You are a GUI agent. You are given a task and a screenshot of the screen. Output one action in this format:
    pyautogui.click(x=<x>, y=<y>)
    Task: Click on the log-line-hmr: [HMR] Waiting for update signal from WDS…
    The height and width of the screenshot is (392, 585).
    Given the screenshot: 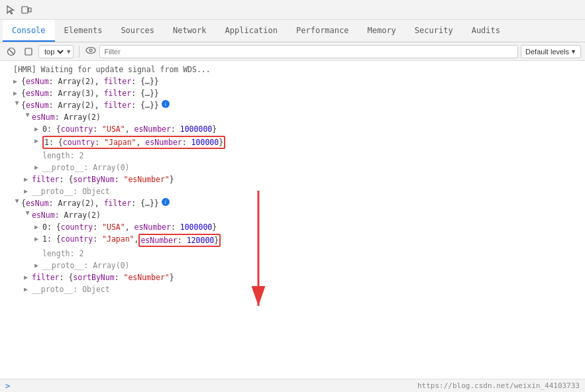 What is the action you would take?
    pyautogui.click(x=293, y=70)
    